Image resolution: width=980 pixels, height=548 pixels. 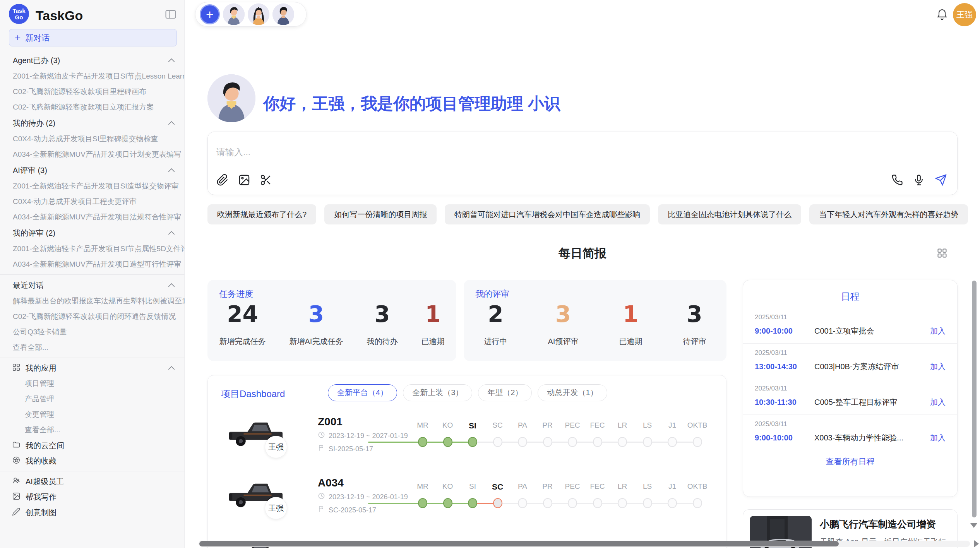 I want to click on view-all-schedule-link: 查看所有日程, so click(x=850, y=462).